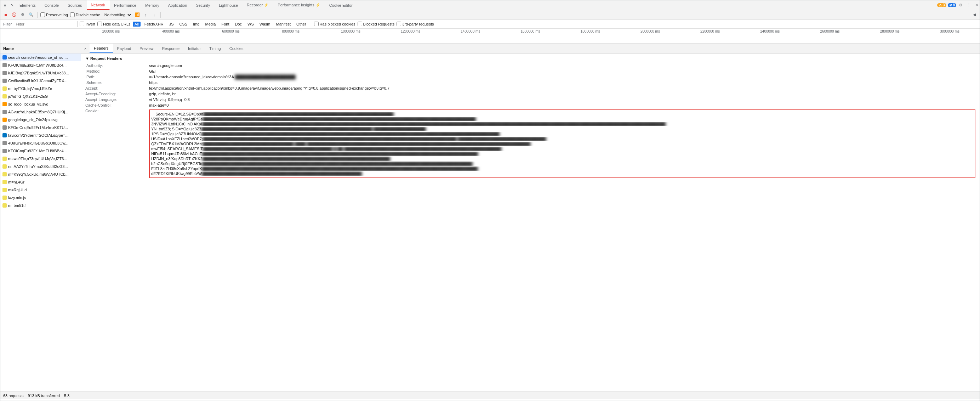 The width and height of the screenshot is (980, 401). Describe the element at coordinates (28, 5) in the screenshot. I see `tab-elements: Elements` at that location.